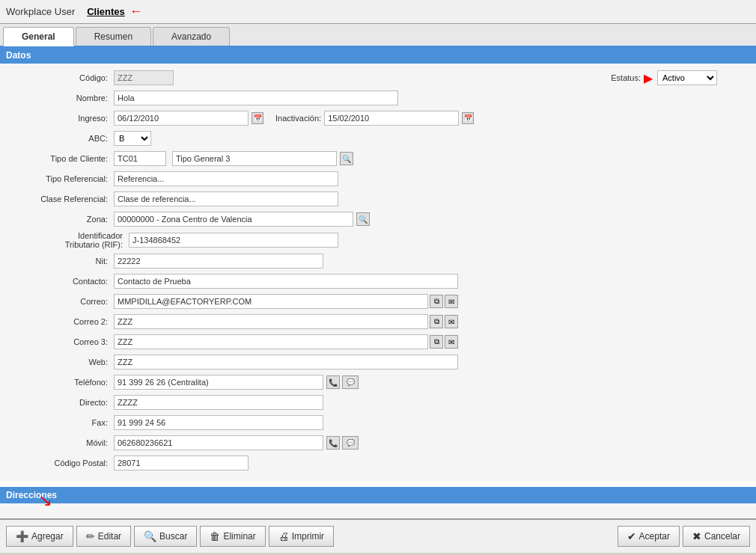 The width and height of the screenshot is (756, 555). I want to click on tipo-cliente-row: Tipo de Cliente: 🔍, so click(378, 159).